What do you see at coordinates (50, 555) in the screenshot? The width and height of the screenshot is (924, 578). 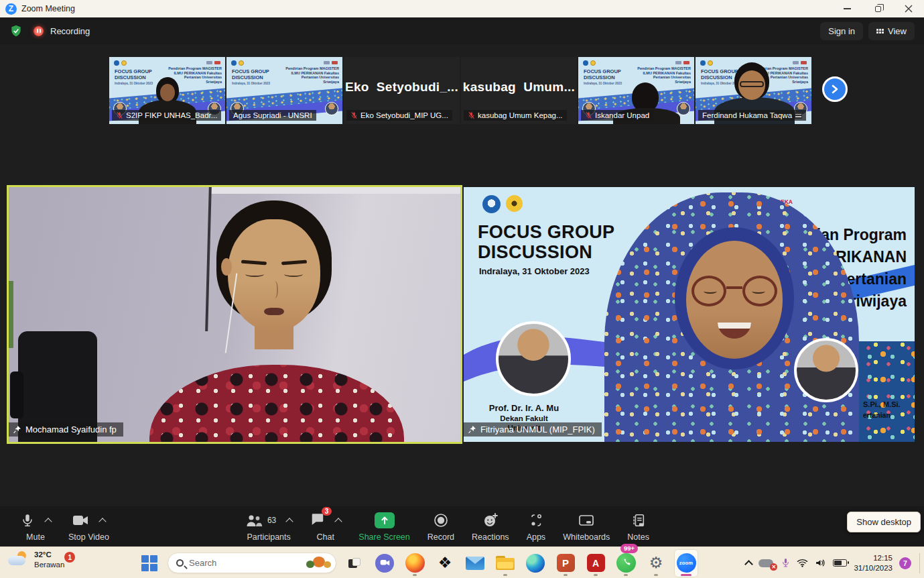 I see `weather-temp: 32°C` at bounding box center [50, 555].